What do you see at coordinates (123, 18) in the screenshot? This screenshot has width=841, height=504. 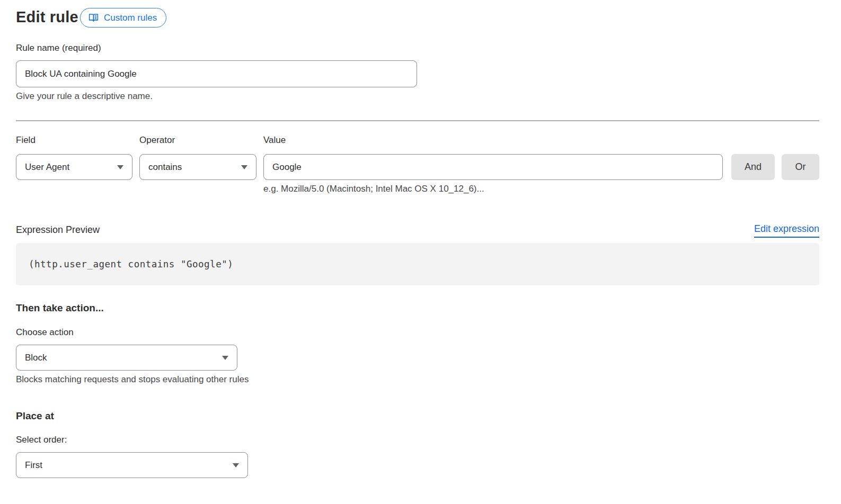 I see `custom-rules-button: Custom rules` at bounding box center [123, 18].